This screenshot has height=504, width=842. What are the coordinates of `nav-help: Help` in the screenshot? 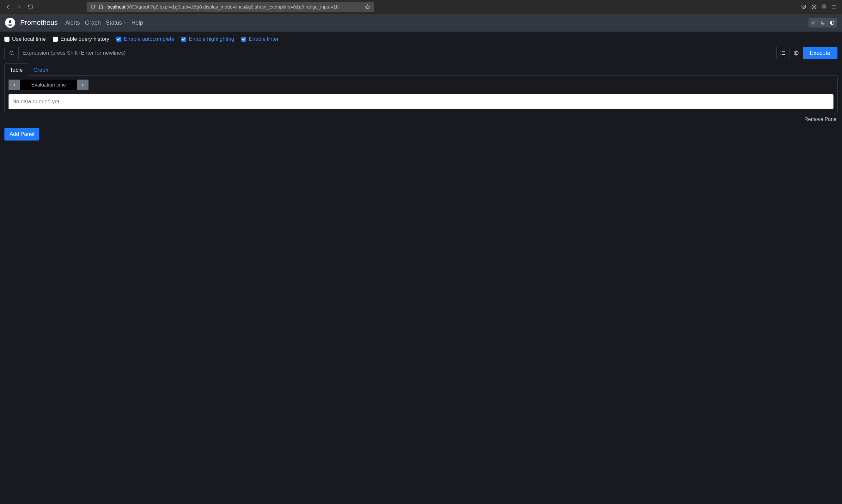 It's located at (137, 23).